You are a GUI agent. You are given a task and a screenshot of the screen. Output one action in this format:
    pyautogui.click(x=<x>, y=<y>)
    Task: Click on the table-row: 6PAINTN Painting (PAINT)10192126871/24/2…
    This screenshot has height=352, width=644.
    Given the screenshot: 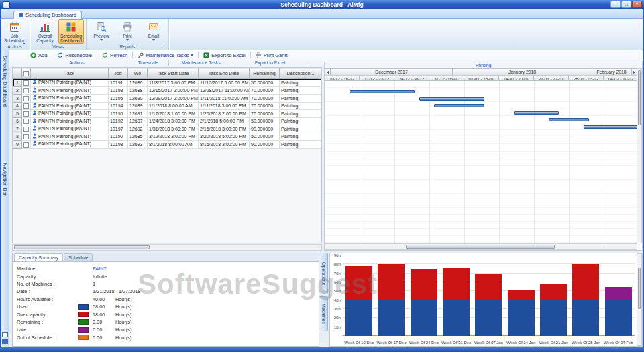 What is the action you would take?
    pyautogui.click(x=168, y=121)
    